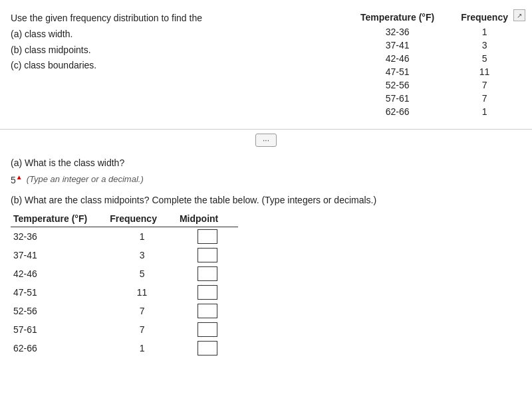 Image resolution: width=532 pixels, height=404 pixels. Describe the element at coordinates (266, 200) in the screenshot. I see `question-b-label: (b) What are the class midpoints? Comple…` at that location.